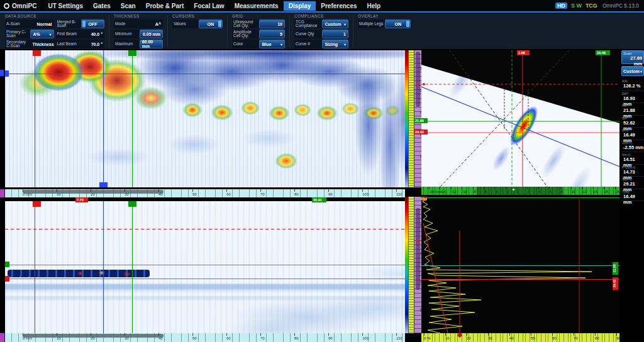 The width and height of the screenshot is (644, 342). I want to click on ribbon-section-data-source: DATA SOURCEA-ScanNormalPrimary C-ScanA%▾…, so click(55, 31).